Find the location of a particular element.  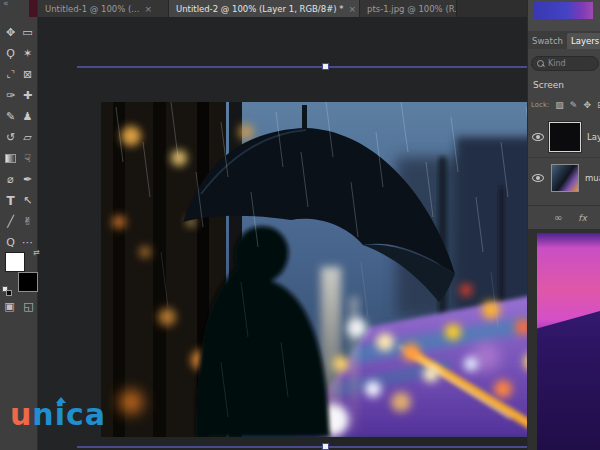

tab-untitled-1: Untitled-1 @ 100% (... × is located at coordinates (104, 8).